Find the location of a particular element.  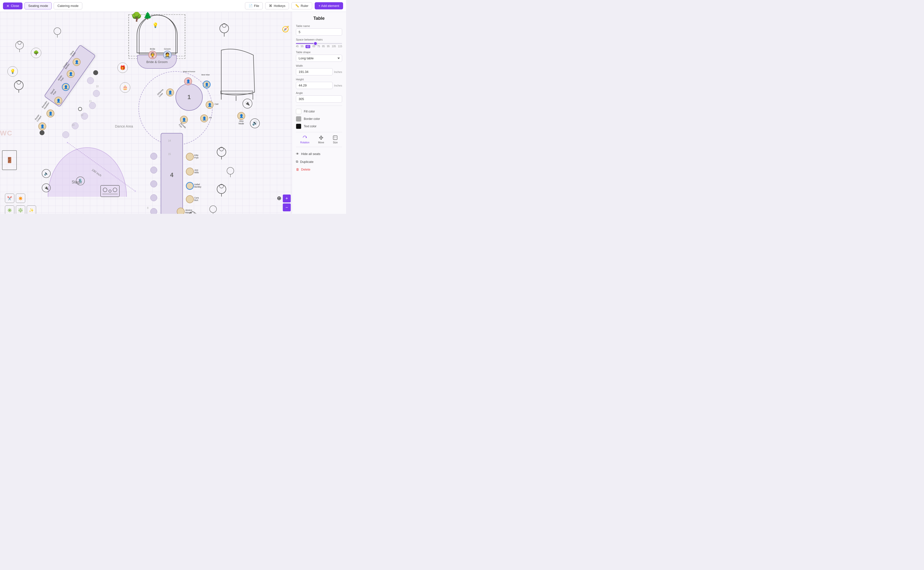

move-action: Move is located at coordinates (321, 139).